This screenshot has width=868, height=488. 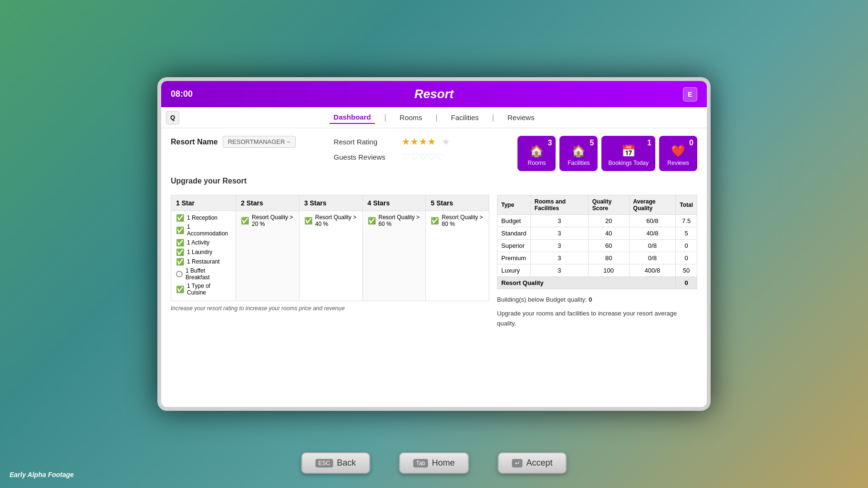 What do you see at coordinates (411, 117) in the screenshot?
I see `tab-rooms: Rooms` at bounding box center [411, 117].